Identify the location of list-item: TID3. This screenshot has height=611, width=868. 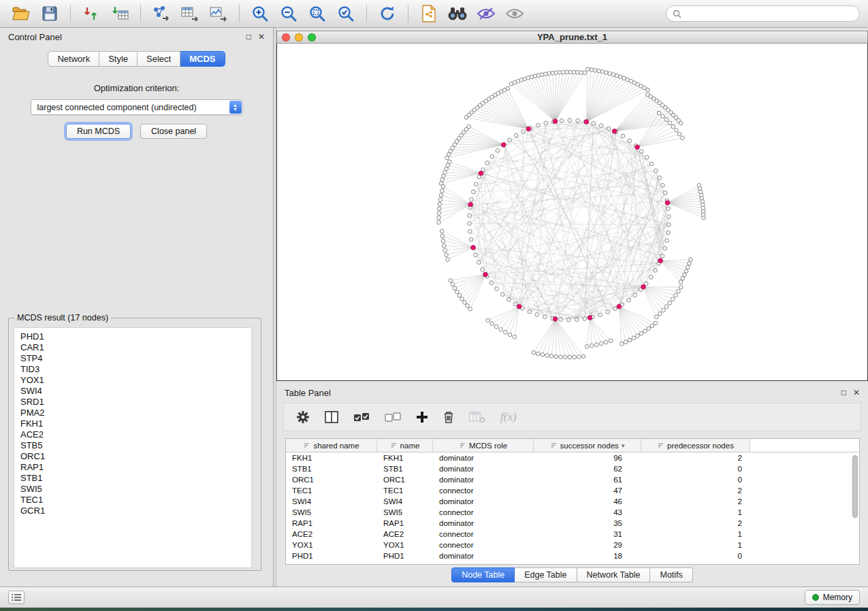
(136, 369).